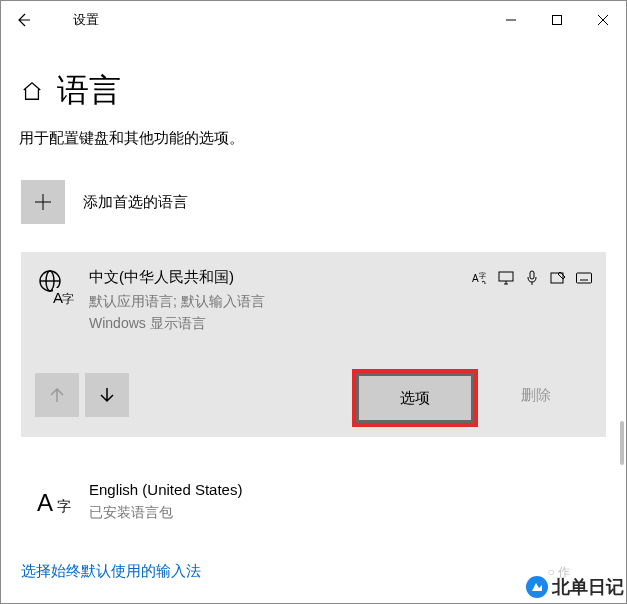 This screenshot has width=627, height=604. What do you see at coordinates (536, 395) in the screenshot?
I see `delete-button: 删除` at bounding box center [536, 395].